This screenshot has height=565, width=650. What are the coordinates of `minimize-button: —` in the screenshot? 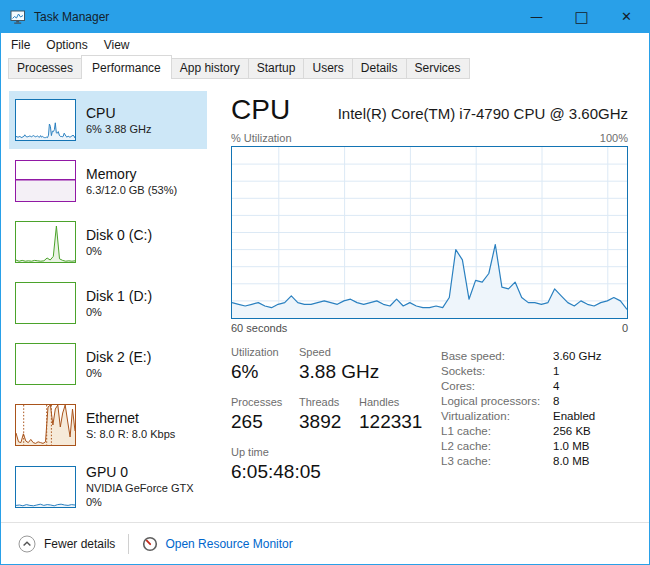 It's located at (536, 17).